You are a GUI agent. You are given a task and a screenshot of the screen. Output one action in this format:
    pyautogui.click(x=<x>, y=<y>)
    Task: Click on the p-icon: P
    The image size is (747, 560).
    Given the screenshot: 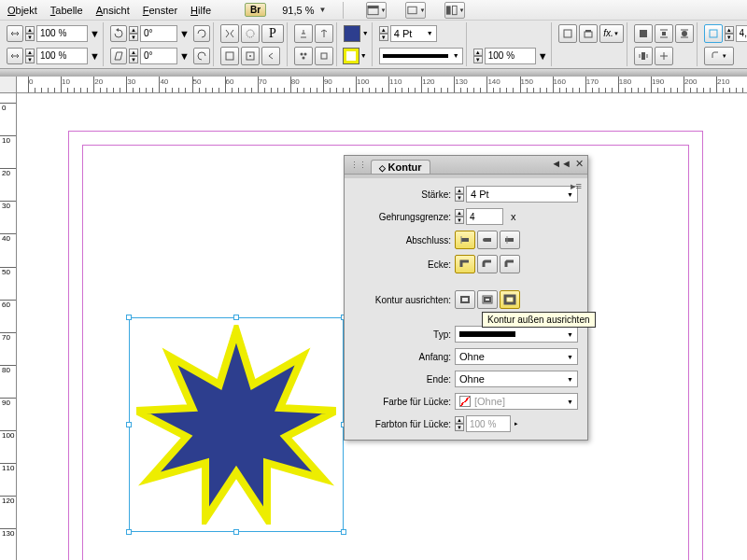 What is the action you would take?
    pyautogui.click(x=273, y=34)
    